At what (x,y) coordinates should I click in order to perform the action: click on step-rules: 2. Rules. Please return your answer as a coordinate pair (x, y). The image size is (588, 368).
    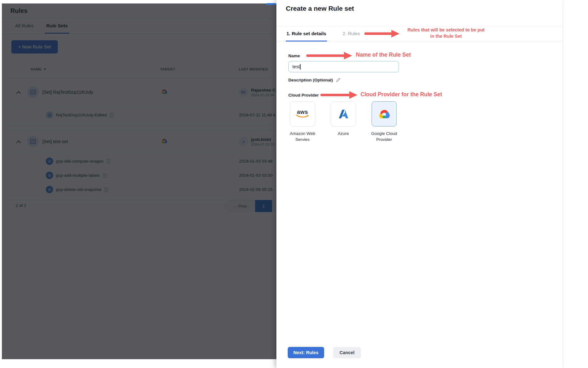
    Looking at the image, I should click on (351, 34).